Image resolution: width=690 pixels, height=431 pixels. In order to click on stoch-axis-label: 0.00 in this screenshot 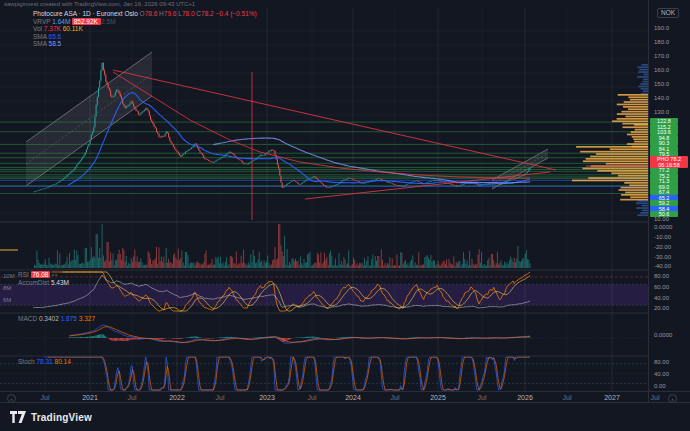, I will do `click(660, 386)`.